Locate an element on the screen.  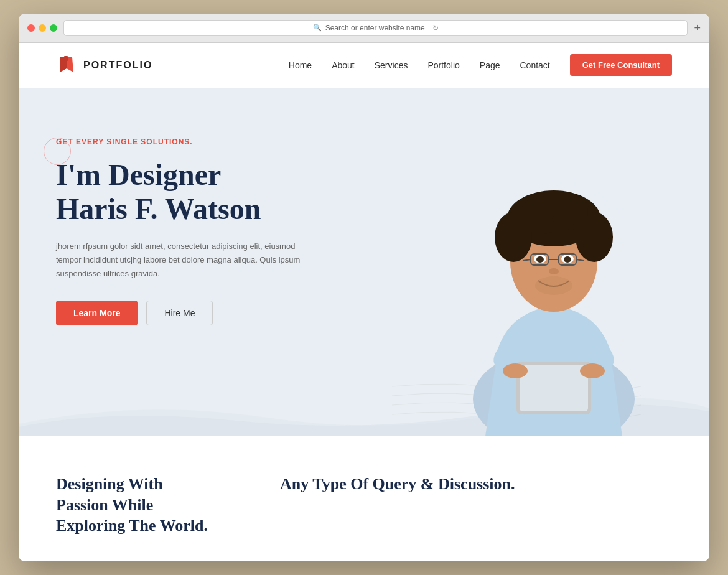
refresh-icon: ↻ is located at coordinates (436, 28).